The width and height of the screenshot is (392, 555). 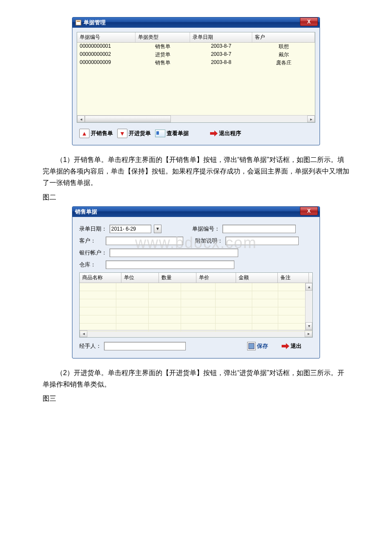 I want to click on card-icon, so click(x=160, y=133).